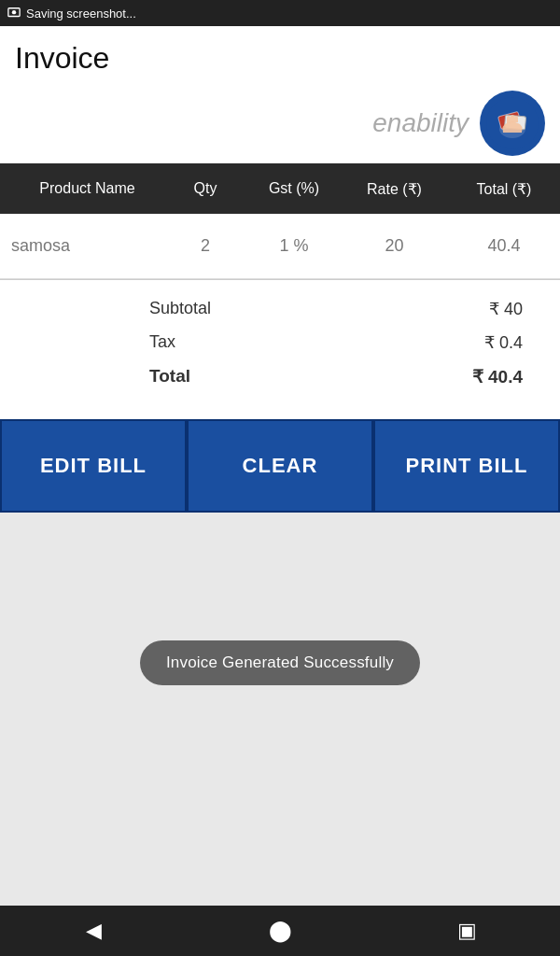  What do you see at coordinates (467, 931) in the screenshot?
I see `nav-recent-button: ▣` at bounding box center [467, 931].